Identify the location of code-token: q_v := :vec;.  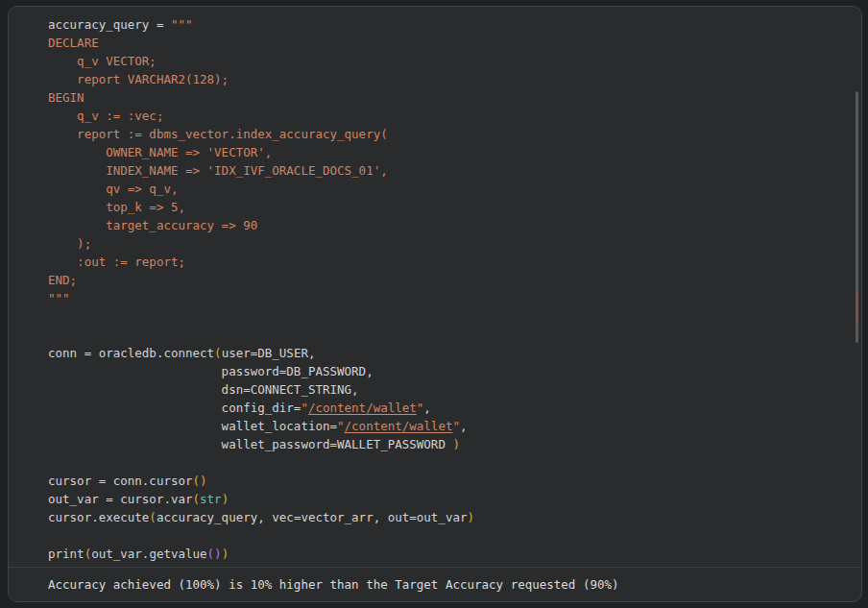
(106, 115).